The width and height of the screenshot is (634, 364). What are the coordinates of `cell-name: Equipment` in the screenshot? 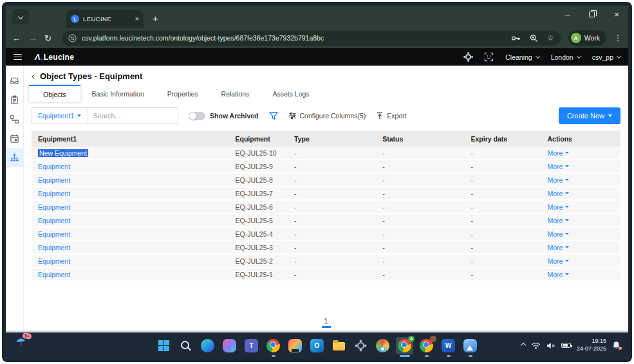 It's located at (130, 207).